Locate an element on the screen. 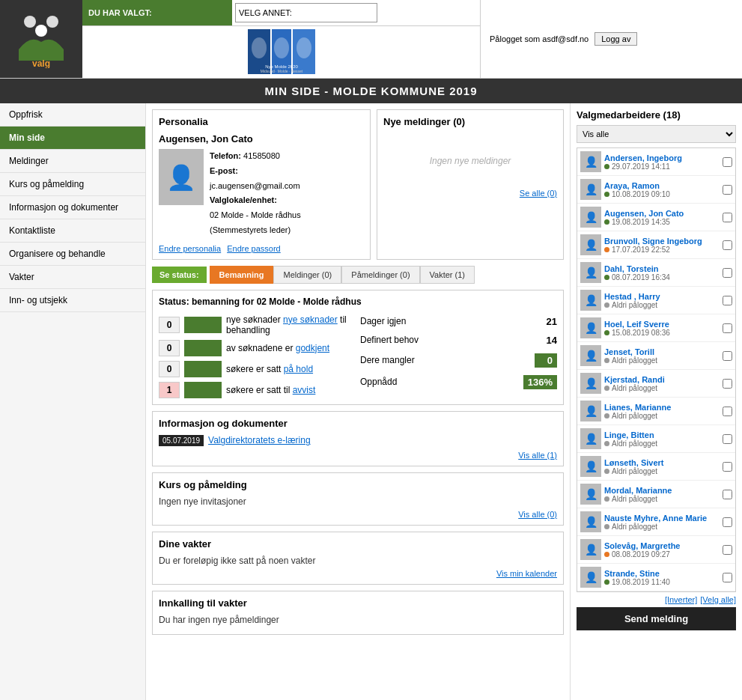 The height and width of the screenshot is (700, 742). worker-name: Brunvoll, Signe Ingeborg is located at coordinates (662, 241).